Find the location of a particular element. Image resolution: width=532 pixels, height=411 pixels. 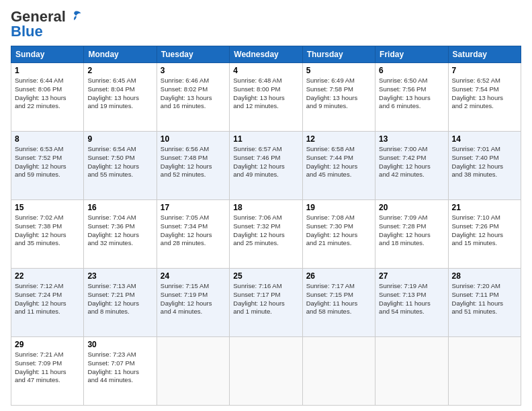

day-number-18: 18 is located at coordinates (266, 208).